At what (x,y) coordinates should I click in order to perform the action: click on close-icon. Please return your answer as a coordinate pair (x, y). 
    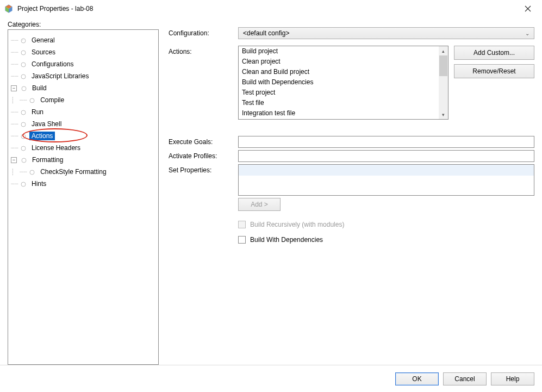
    Looking at the image, I should click on (528, 9).